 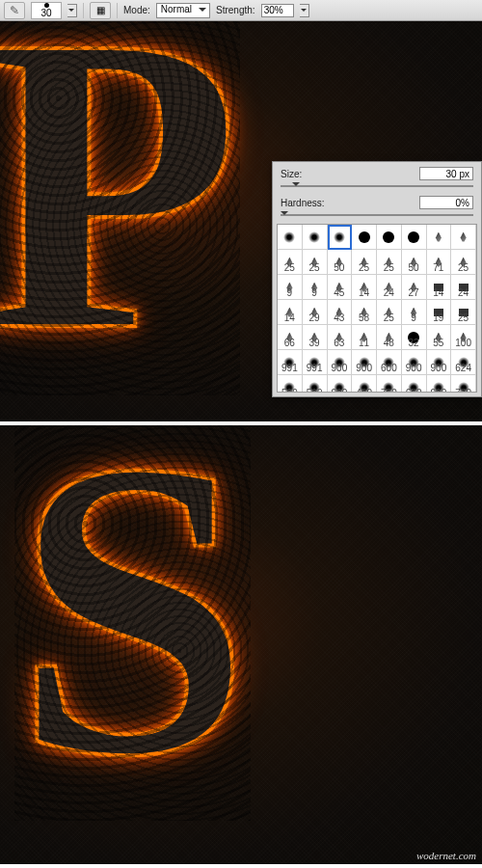 I want to click on brush-preset-cell: 27, so click(x=415, y=287).